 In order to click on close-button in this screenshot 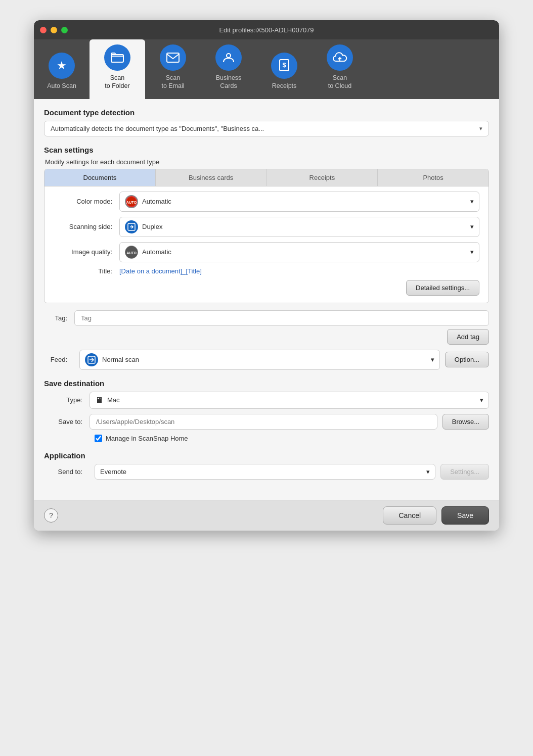, I will do `click(43, 30)`.